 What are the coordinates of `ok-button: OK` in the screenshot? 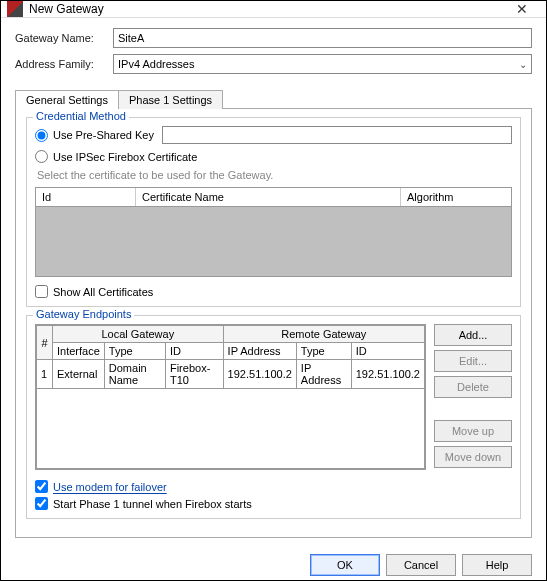 It's located at (345, 565).